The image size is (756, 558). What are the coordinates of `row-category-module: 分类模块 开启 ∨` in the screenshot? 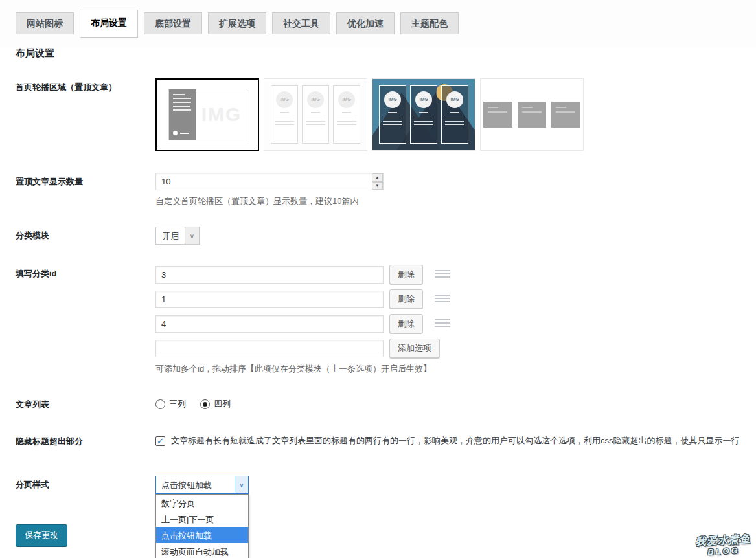 It's located at (386, 236).